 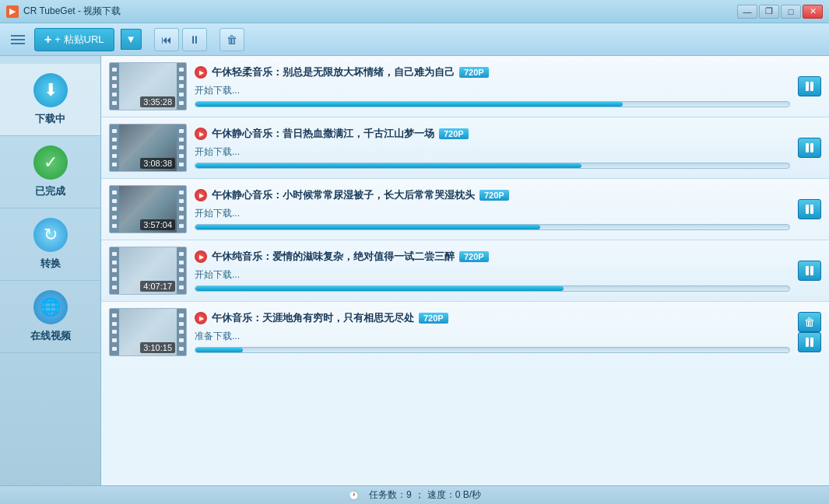 I want to click on pause-all-button: ⏸, so click(x=195, y=40).